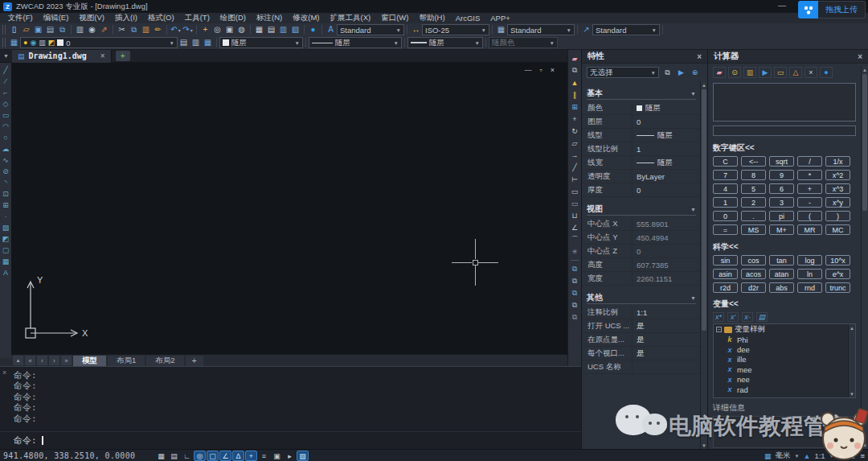 Image resolution: width=868 pixels, height=461 pixels. I want to click on ellipse-arc-button: ◝, so click(6, 182).